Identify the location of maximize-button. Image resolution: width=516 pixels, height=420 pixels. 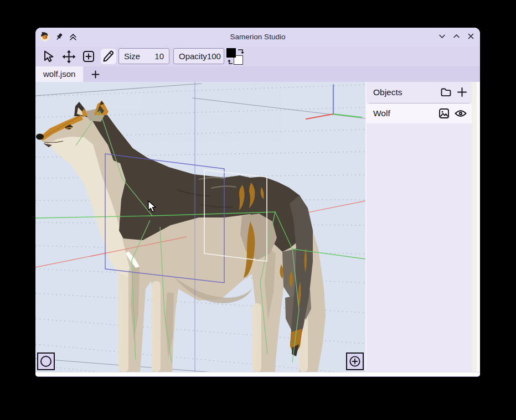
(456, 37).